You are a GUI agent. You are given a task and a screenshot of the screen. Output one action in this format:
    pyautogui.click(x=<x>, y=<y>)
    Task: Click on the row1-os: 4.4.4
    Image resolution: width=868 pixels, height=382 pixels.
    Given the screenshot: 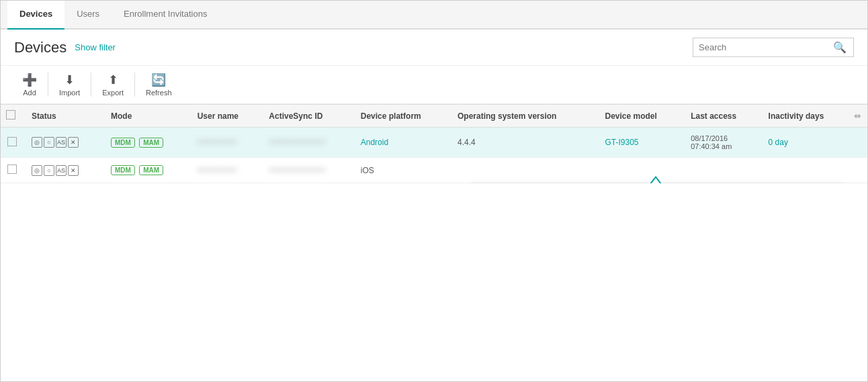 What is the action you would take?
    pyautogui.click(x=524, y=142)
    